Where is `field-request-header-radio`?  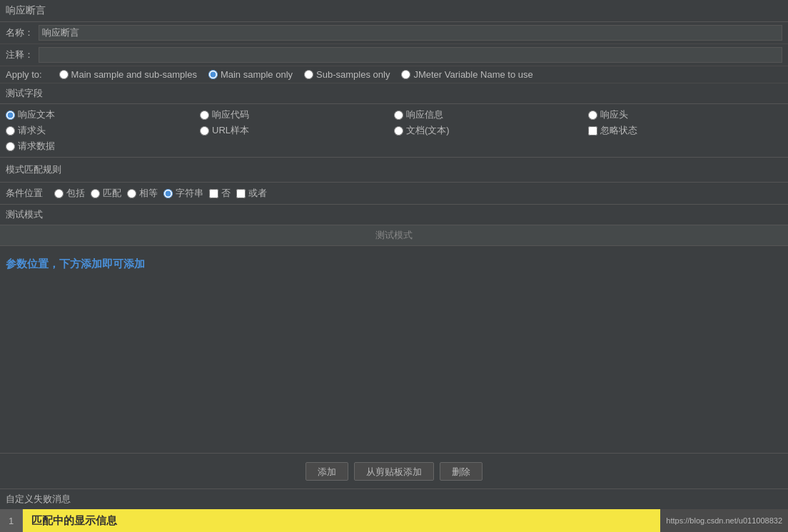
field-request-header-radio is located at coordinates (10, 131).